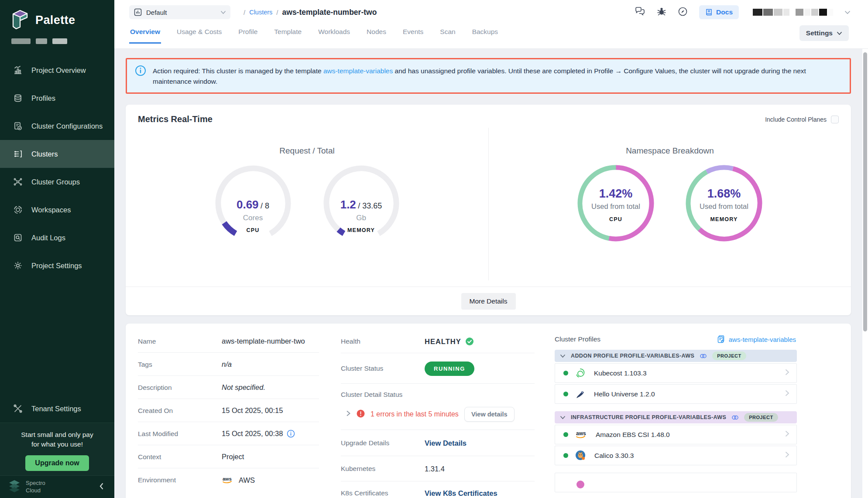 Image resolution: width=868 pixels, height=498 pixels. Describe the element at coordinates (57, 182) in the screenshot. I see `sidebar-item-cluster-groups: Cluster Groups` at that location.